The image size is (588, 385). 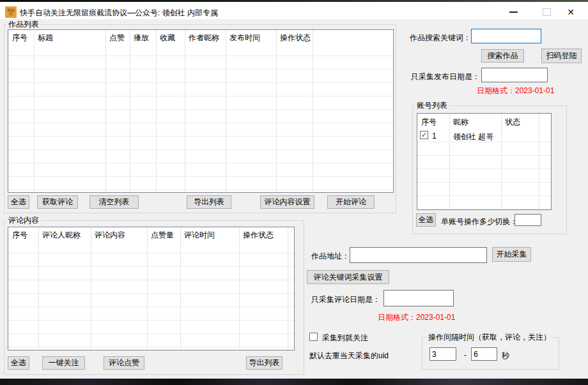 I want to click on comments-select-all-button: 全选, so click(x=19, y=363).